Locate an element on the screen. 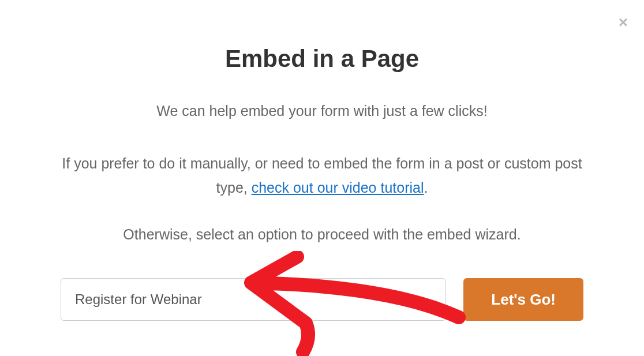  paragraph-text-post: . is located at coordinates (426, 188).